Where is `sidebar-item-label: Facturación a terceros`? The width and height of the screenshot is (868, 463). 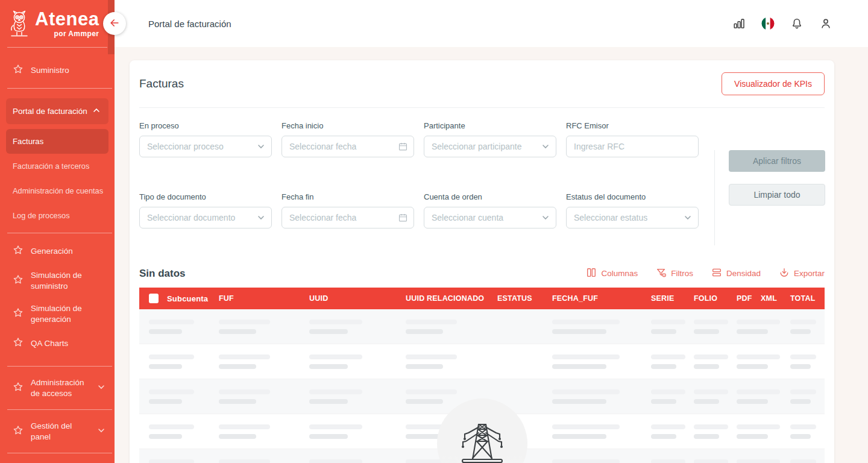 sidebar-item-label: Facturación a terceros is located at coordinates (51, 166).